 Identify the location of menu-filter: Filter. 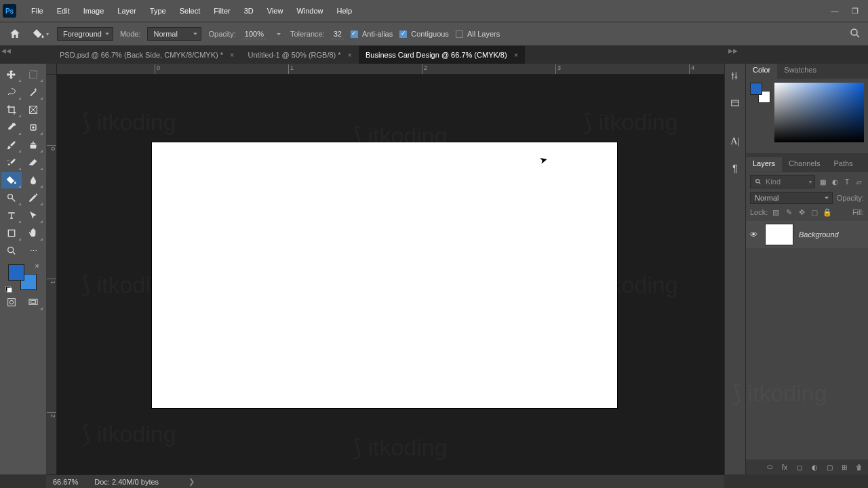
(222, 11).